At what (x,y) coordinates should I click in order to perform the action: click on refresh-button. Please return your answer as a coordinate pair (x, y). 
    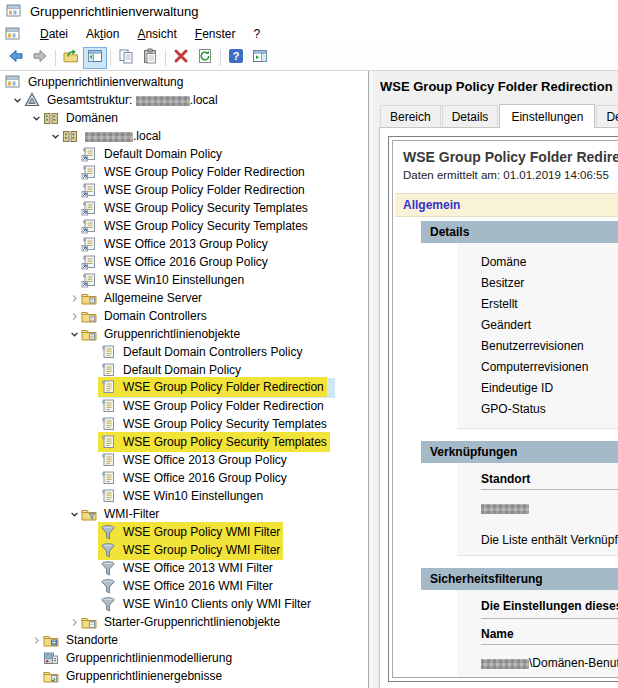
    Looking at the image, I should click on (205, 58).